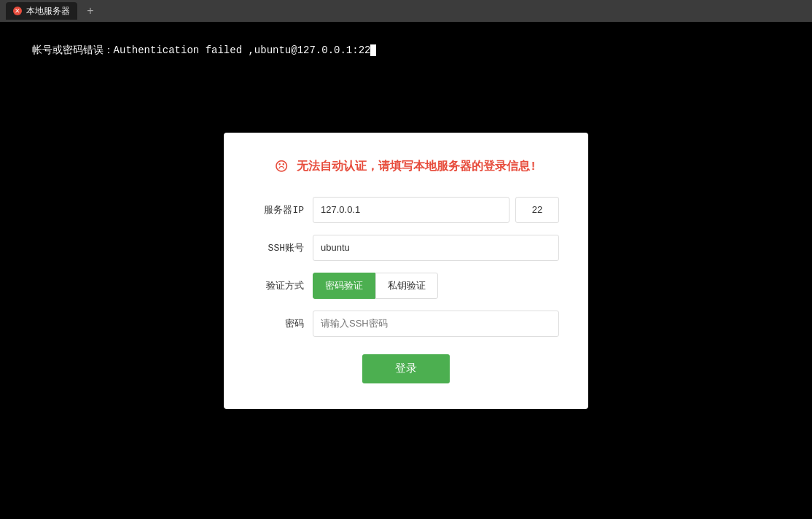 This screenshot has width=812, height=519. Describe the element at coordinates (436, 324) in the screenshot. I see `password-input` at that location.